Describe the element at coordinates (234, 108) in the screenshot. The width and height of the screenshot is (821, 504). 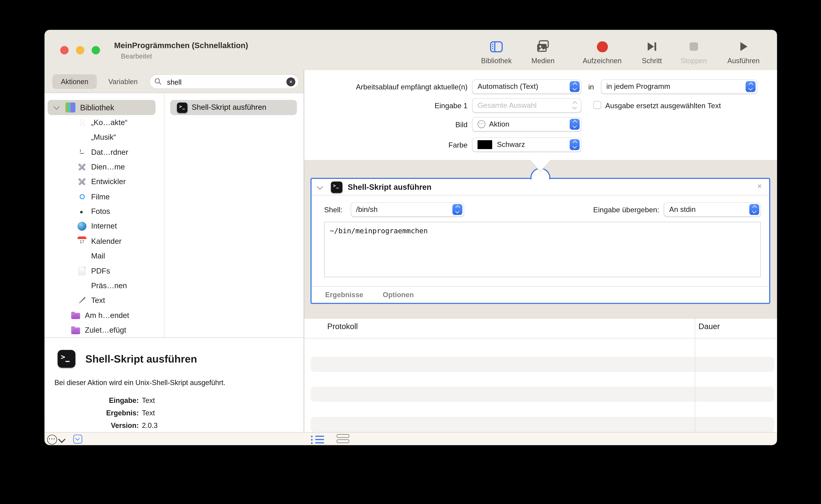
I see `action-result-shell-skript: Shell-Skript ausführen` at that location.